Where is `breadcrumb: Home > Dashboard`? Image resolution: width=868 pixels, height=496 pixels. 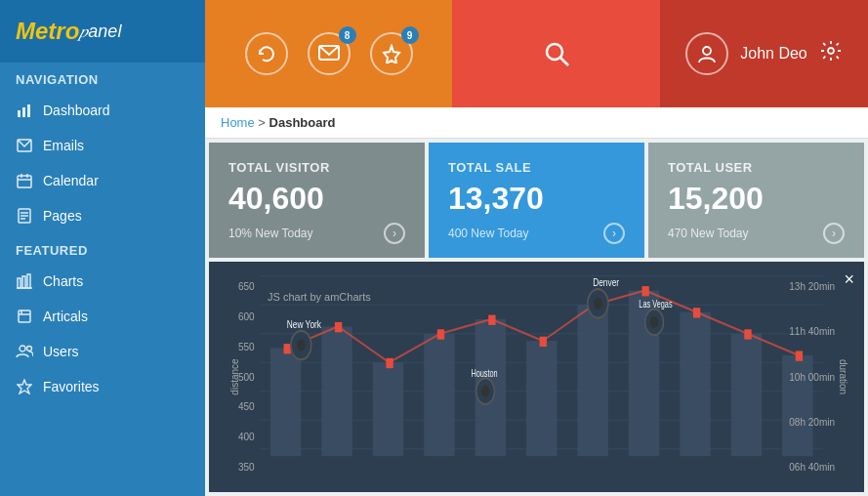
breadcrumb: Home > Dashboard is located at coordinates (537, 123).